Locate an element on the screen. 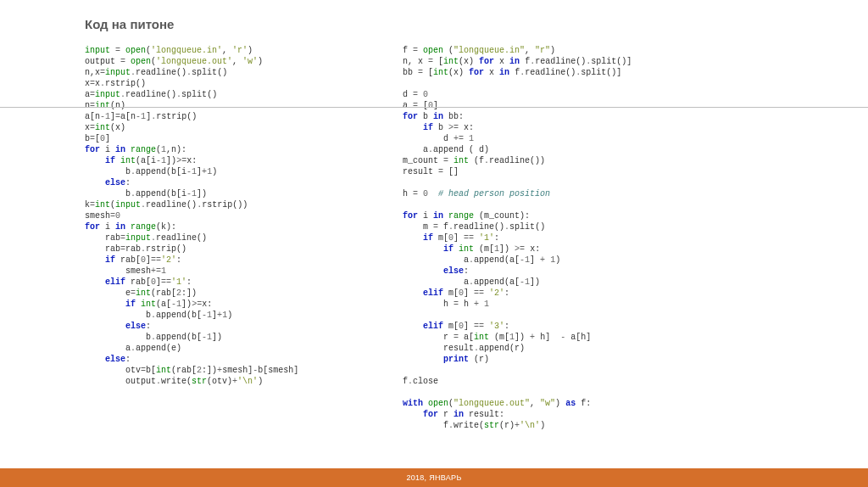 This screenshot has width=868, height=487. horizontal-divider is located at coordinates (434, 107).